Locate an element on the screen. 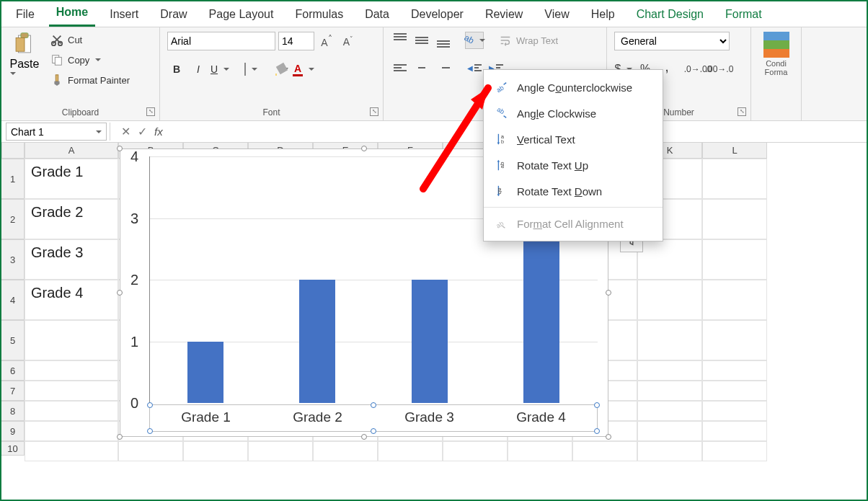 The height and width of the screenshot is (501, 868). tab-help: Help is located at coordinates (603, 15).